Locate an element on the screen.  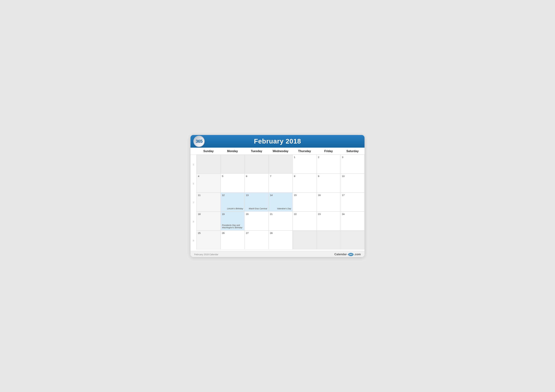
calendar-header: 365 February 2018 is located at coordinates (278, 141).